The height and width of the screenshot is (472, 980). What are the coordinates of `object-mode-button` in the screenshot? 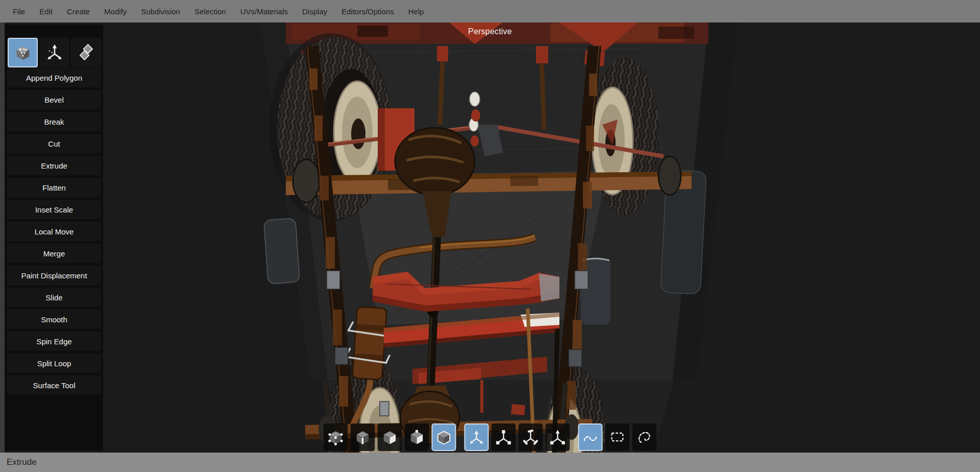 It's located at (444, 437).